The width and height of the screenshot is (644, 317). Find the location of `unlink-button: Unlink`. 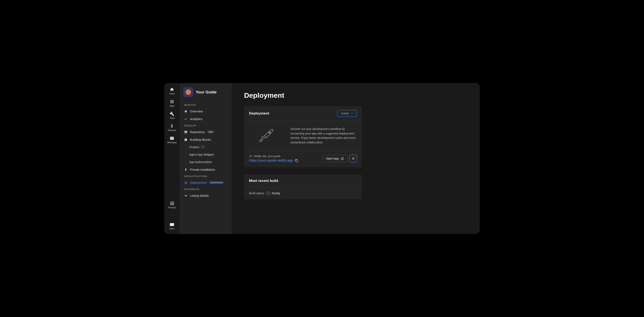

unlink-button: Unlink is located at coordinates (347, 114).